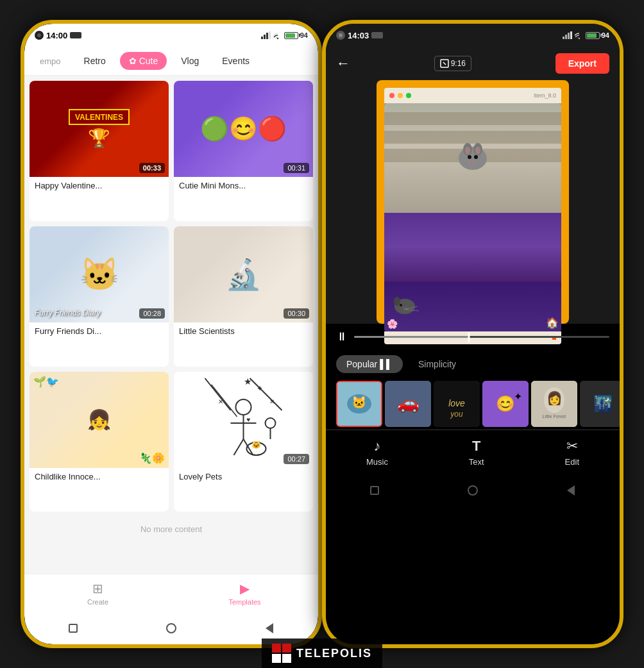 The width and height of the screenshot is (644, 668). What do you see at coordinates (73, 628) in the screenshot?
I see `sys-back-btn` at bounding box center [73, 628].